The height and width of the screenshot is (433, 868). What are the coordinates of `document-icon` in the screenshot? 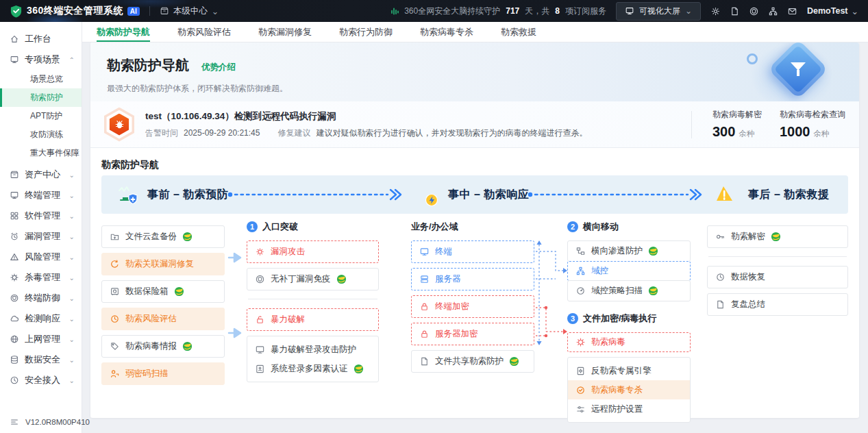 It's located at (734, 11).